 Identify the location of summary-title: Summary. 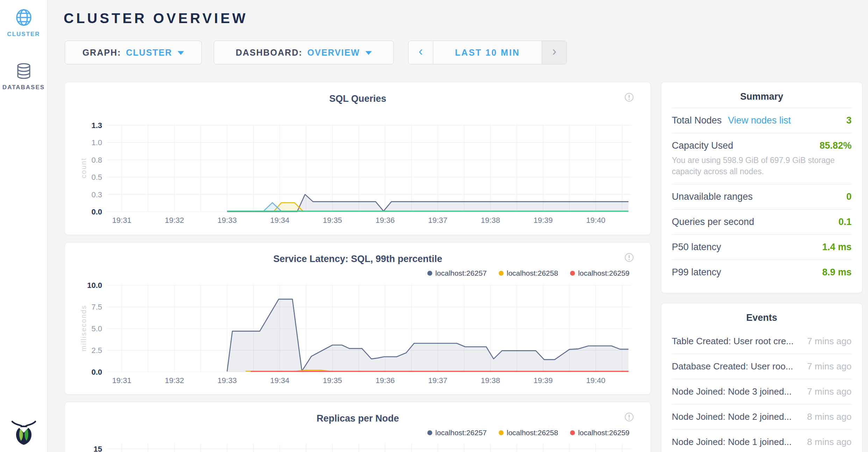
(762, 95).